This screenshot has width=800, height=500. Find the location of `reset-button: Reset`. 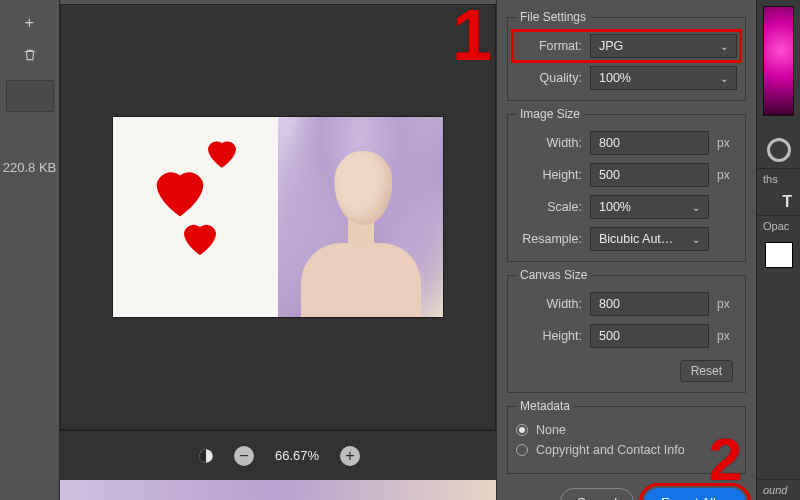

reset-button: Reset is located at coordinates (706, 371).